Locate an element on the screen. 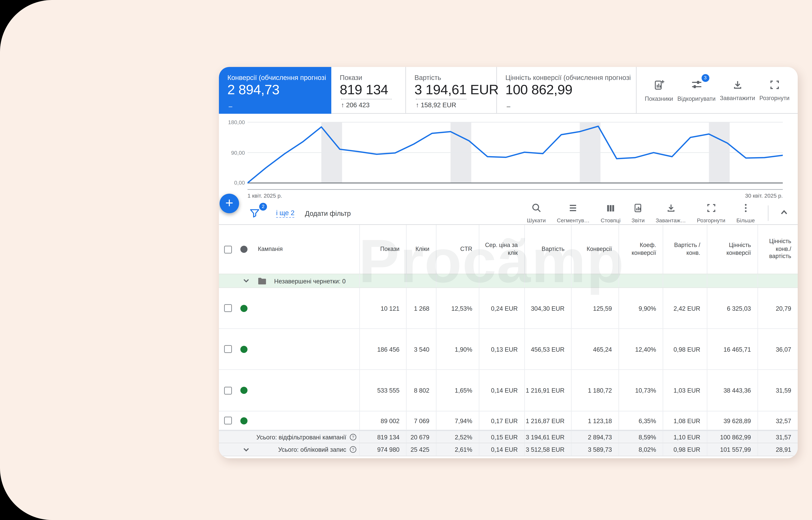  expand-button: Розгорнути is located at coordinates (775, 90).